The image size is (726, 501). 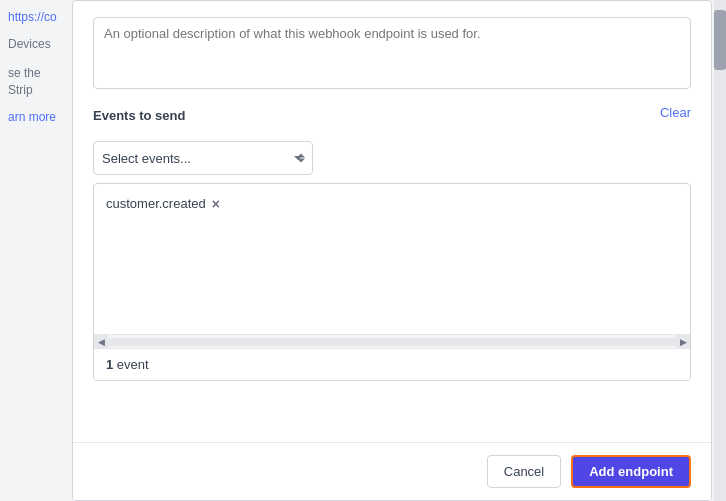 What do you see at coordinates (130, 364) in the screenshot?
I see `events-count-suffix: event` at bounding box center [130, 364].